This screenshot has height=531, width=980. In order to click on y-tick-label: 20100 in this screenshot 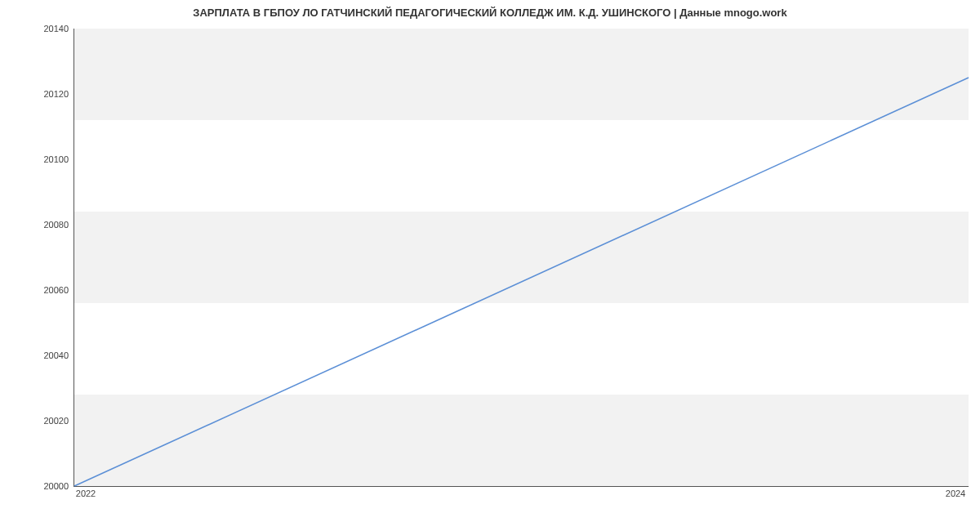, I will do `click(44, 159)`.